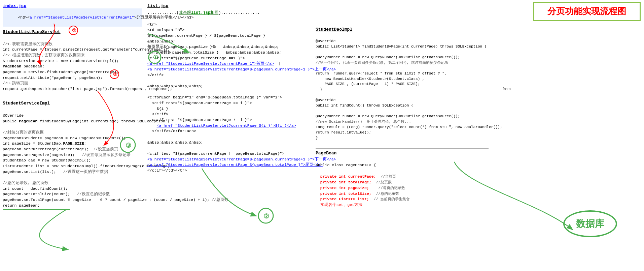 The width and height of the screenshot is (644, 271). I want to click on service-code: @Override public PageBean findStudentByP…, so click(72, 164).